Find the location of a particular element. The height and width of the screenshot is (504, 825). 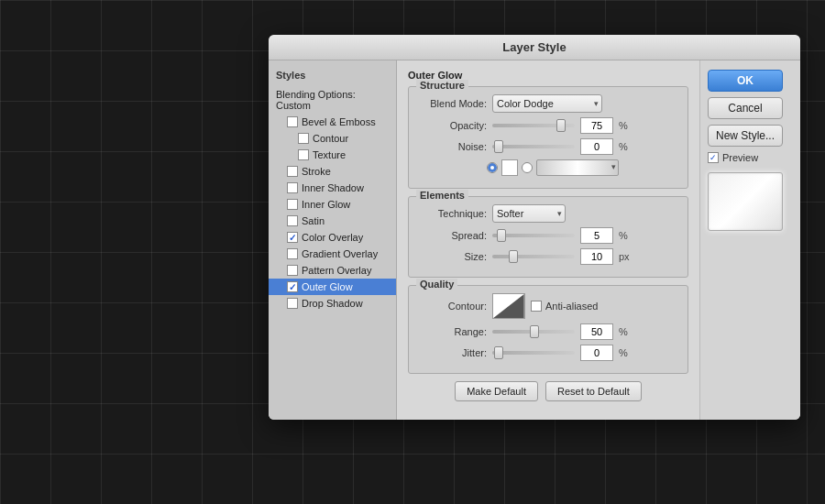

blend-mode-select-wrapper: Color Dodge is located at coordinates (547, 104).